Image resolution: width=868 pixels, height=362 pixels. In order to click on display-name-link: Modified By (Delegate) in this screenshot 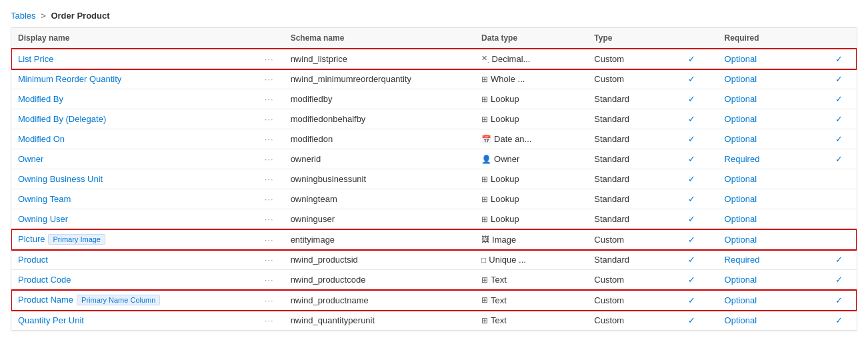, I will do `click(62, 119)`.